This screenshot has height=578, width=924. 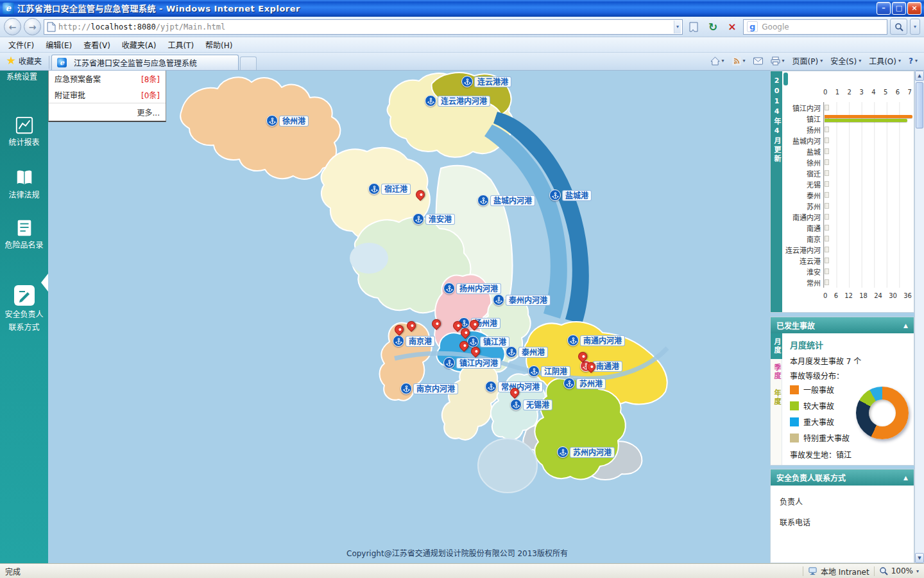 I want to click on port-marker: 淮安港, so click(x=434, y=219).